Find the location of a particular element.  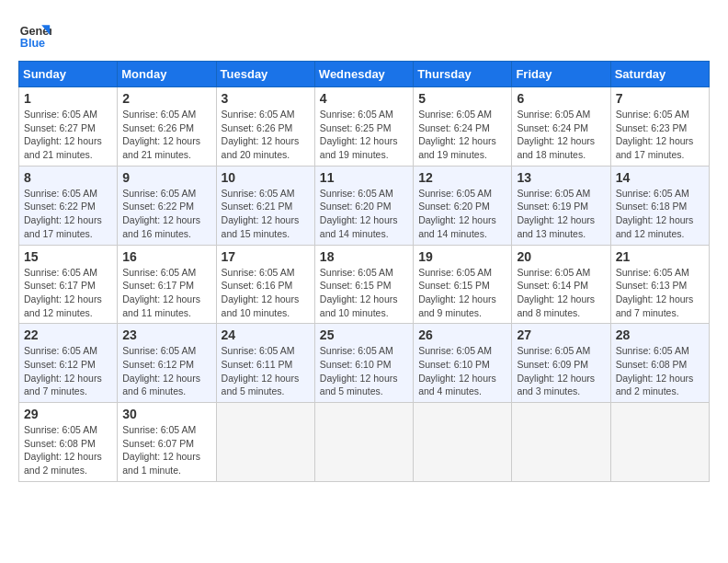

day-number: 14 is located at coordinates (660, 178).